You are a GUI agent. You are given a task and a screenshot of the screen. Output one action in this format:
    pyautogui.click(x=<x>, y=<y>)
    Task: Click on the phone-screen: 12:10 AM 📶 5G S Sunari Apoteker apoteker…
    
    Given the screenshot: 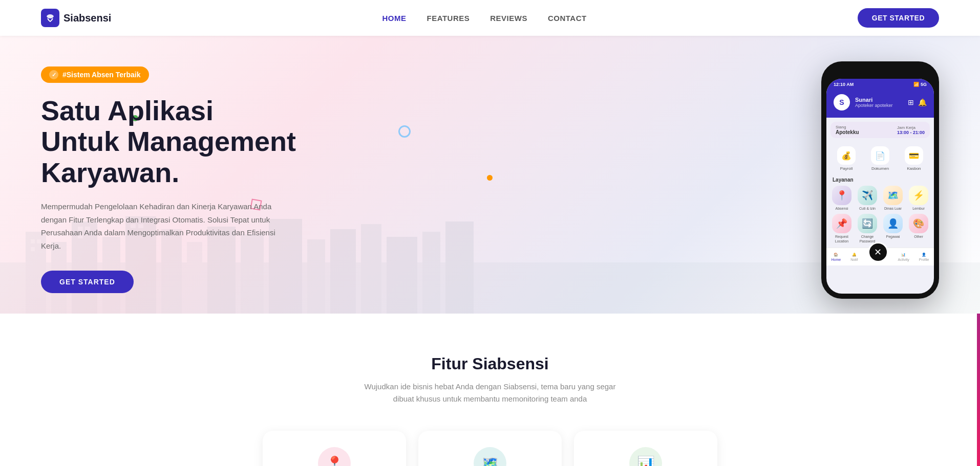 What is the action you would take?
    pyautogui.click(x=880, y=186)
    